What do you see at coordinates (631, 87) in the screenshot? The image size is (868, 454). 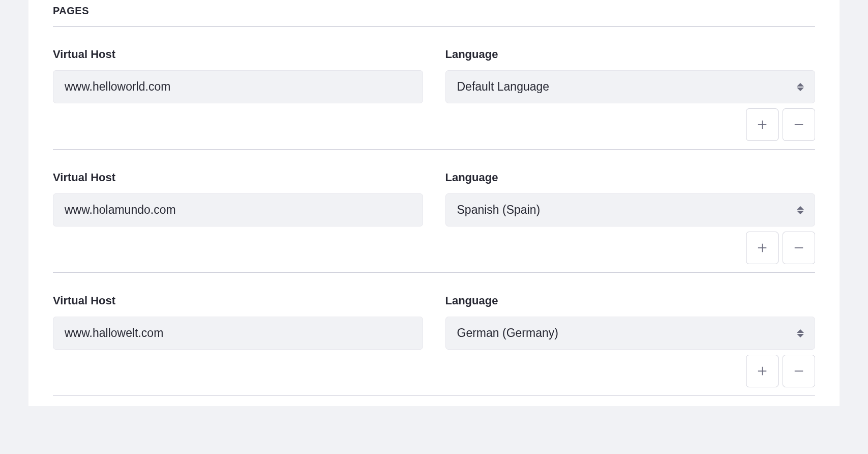 I see `language-select: Default Language` at bounding box center [631, 87].